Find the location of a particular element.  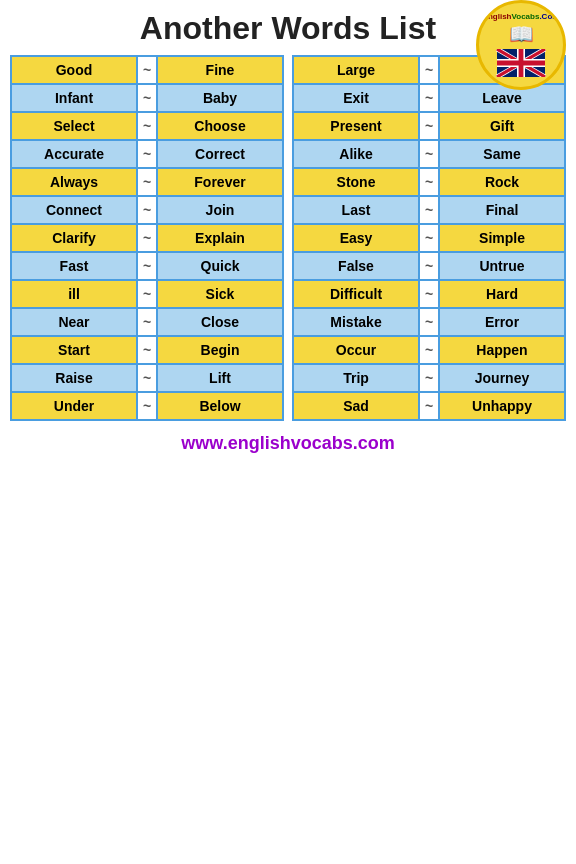

synonym-cell: Baby is located at coordinates (220, 98).